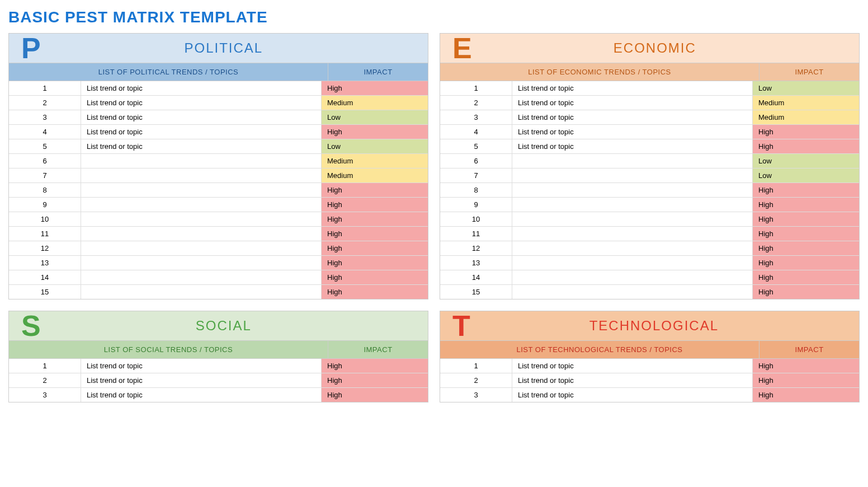  What do you see at coordinates (45, 219) in the screenshot?
I see `row-number: 10` at bounding box center [45, 219].